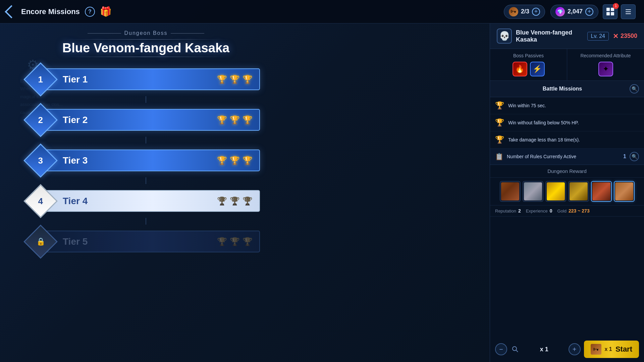 This screenshot has height=362, width=644. I want to click on mission-text-1: Win within 75 sec., so click(574, 106).